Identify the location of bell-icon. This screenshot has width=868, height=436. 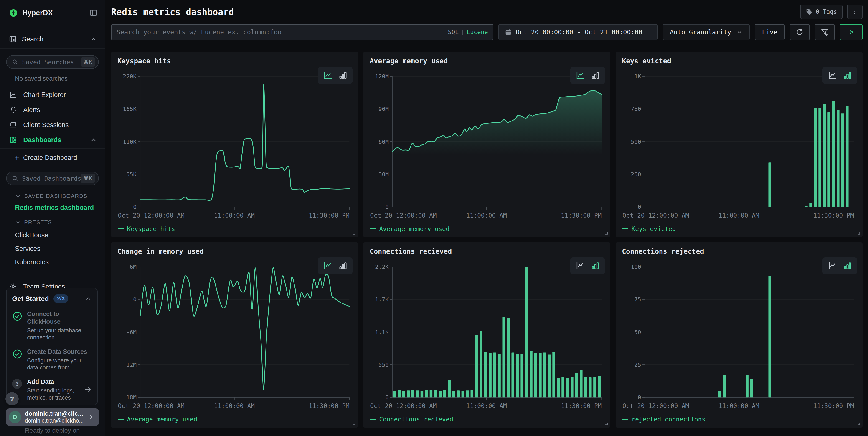
(13, 110).